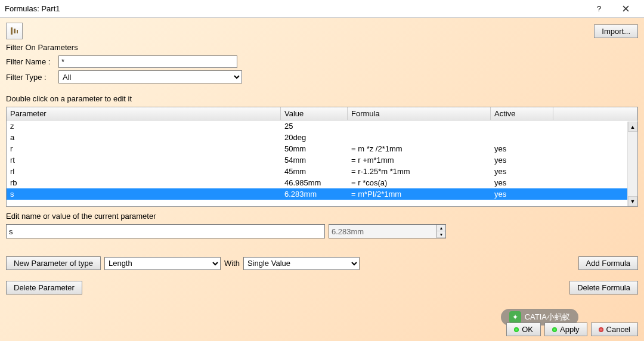  What do you see at coordinates (144, 126) in the screenshot?
I see `cell-param: z` at bounding box center [144, 126].